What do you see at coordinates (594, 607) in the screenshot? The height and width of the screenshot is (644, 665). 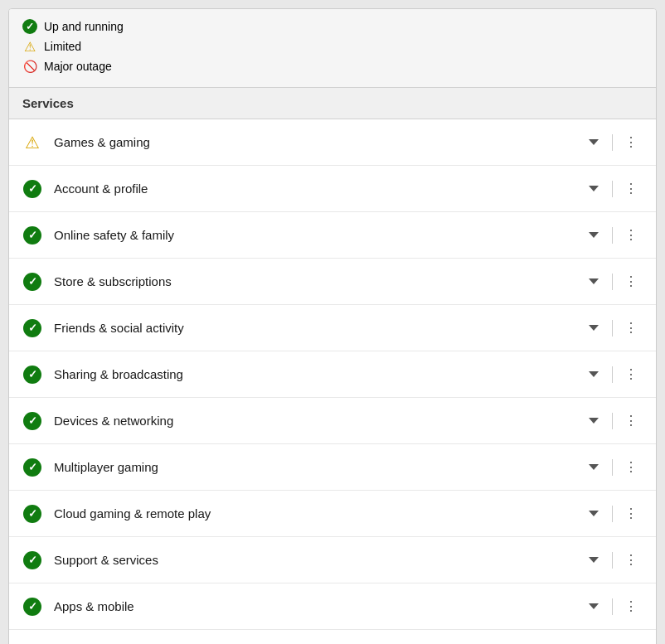 I see `expand-button-apps-mobile` at bounding box center [594, 607].